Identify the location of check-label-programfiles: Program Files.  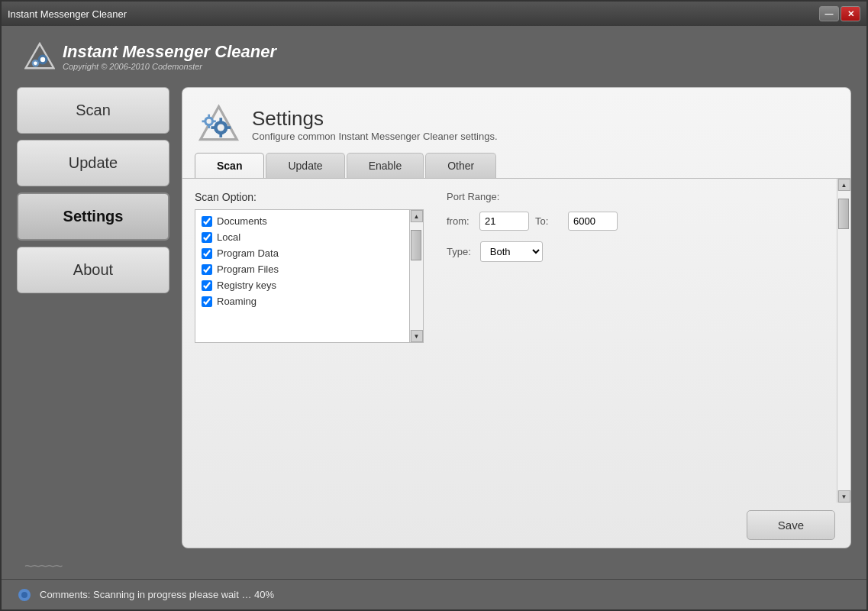
(247, 269).